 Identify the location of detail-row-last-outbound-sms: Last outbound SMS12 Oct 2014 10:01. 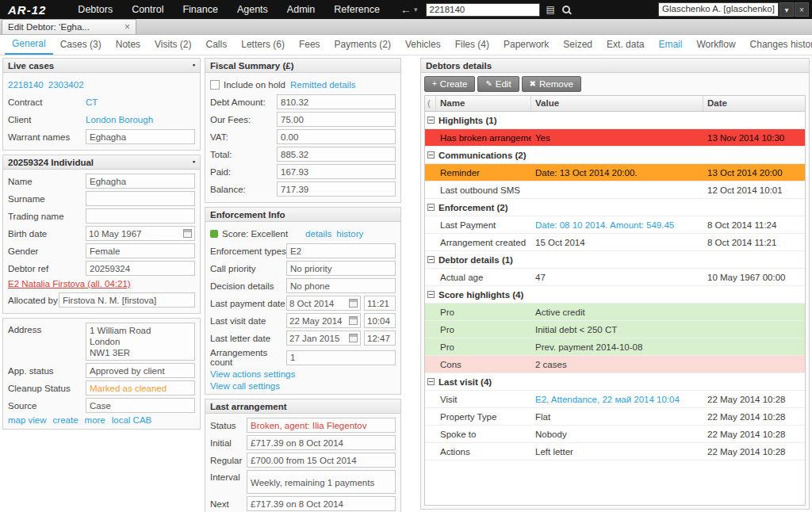
(615, 190).